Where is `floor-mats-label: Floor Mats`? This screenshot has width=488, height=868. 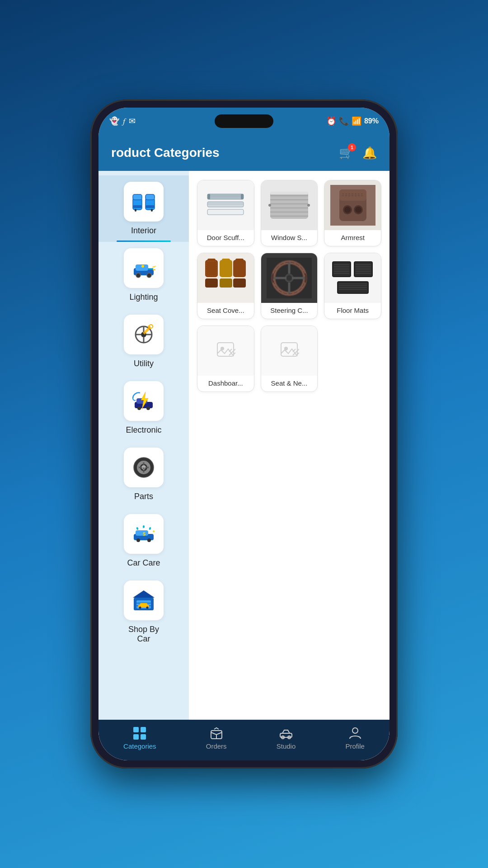 floor-mats-label: Floor Mats is located at coordinates (352, 311).